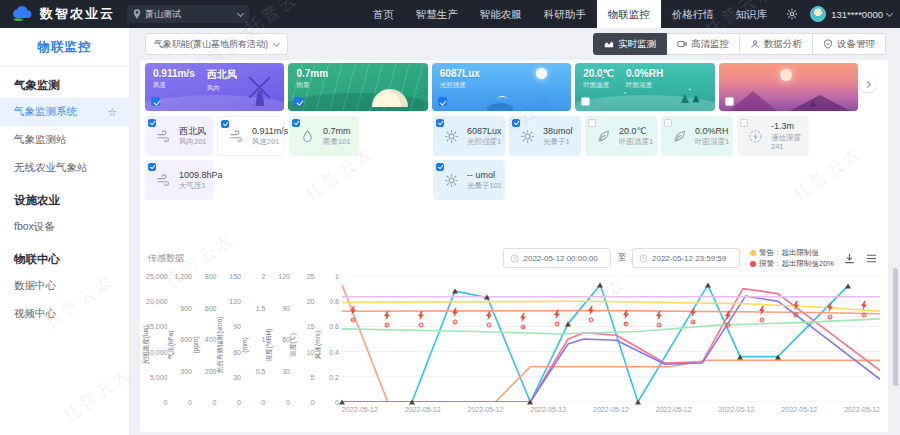 This screenshot has width=900, height=435. I want to click on weather-card: 6087Lux光照强度, so click(502, 87).